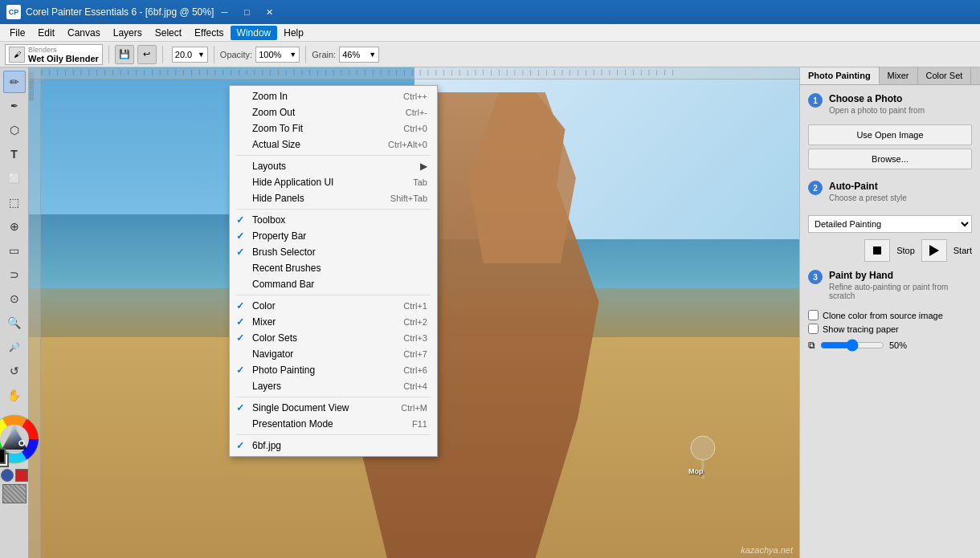 This screenshot has width=980, height=558. Describe the element at coordinates (109, 55) in the screenshot. I see `sep1` at that location.